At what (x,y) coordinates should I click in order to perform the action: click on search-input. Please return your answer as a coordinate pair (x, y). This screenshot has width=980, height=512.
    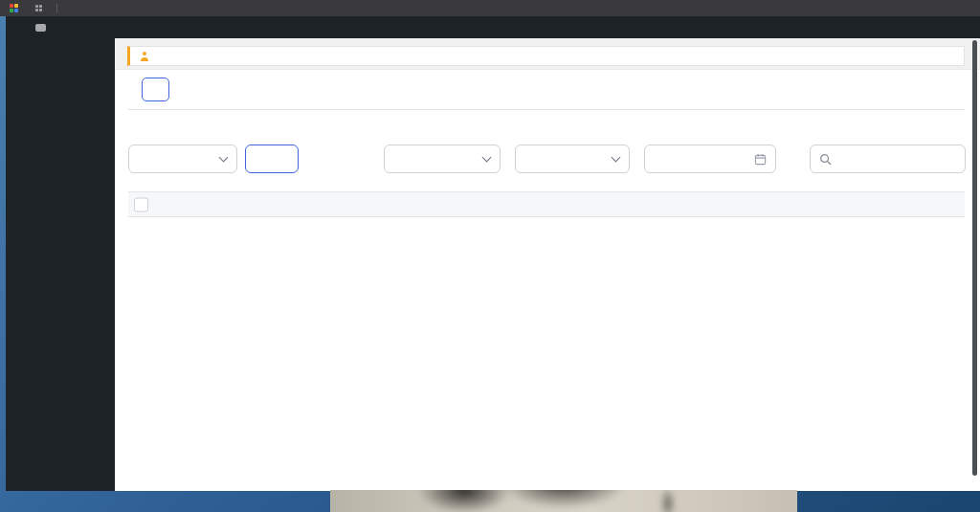
    Looking at the image, I should click on (898, 159).